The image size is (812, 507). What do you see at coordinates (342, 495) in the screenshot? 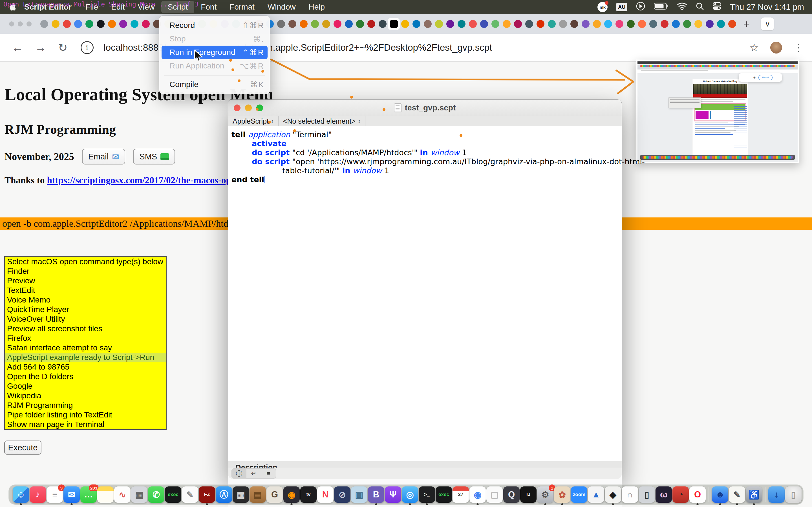
I see `dock-icon-do-not-disturb-app: ⊘` at bounding box center [342, 495].